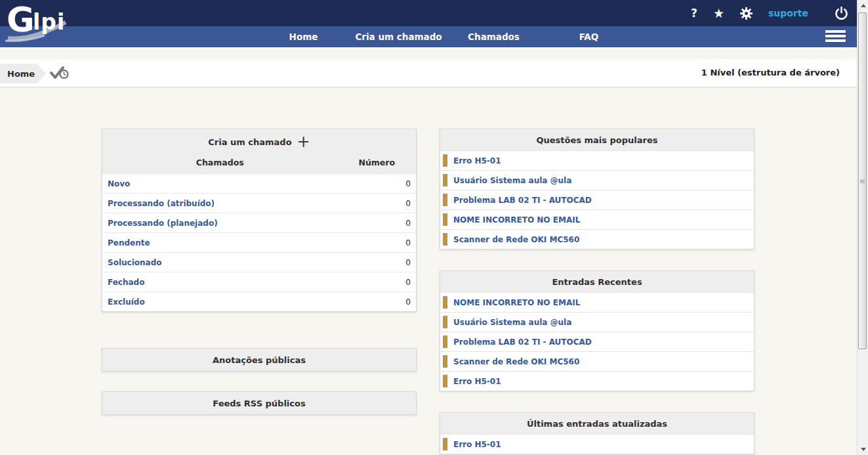 This screenshot has width=868, height=455. I want to click on main-menu: Home Cria um chamado Chamados FAQ, so click(446, 37).